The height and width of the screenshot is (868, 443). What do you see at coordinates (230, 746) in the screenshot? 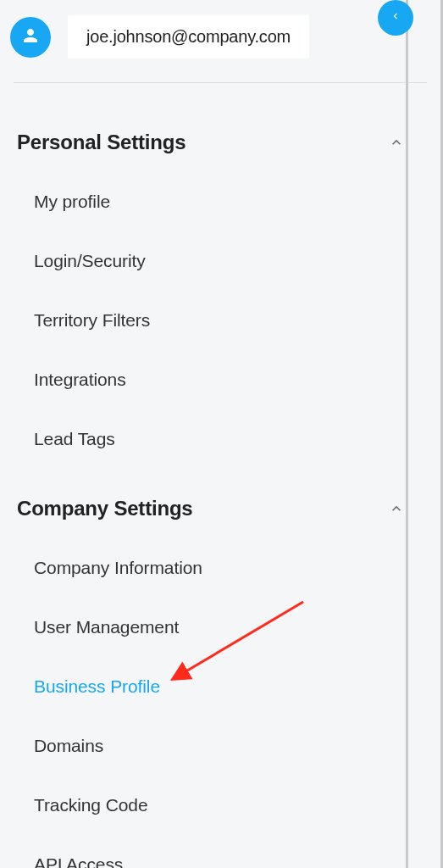
I see `nav-item-domains: Domains` at bounding box center [230, 746].